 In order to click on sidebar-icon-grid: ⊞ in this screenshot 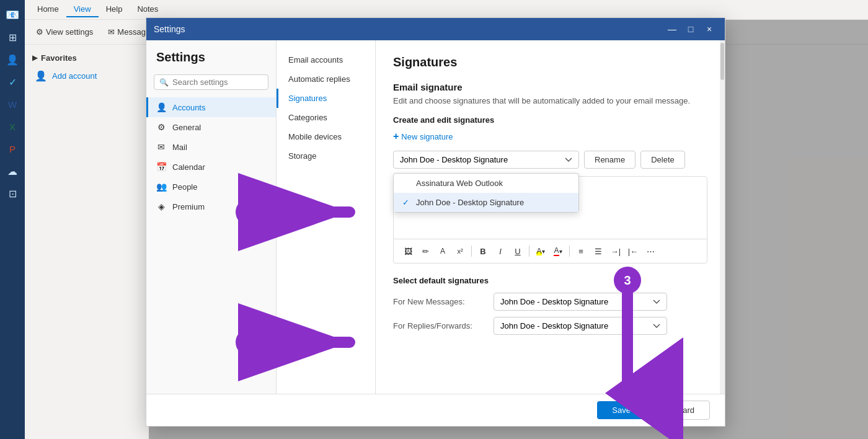, I will do `click(12, 37)`.